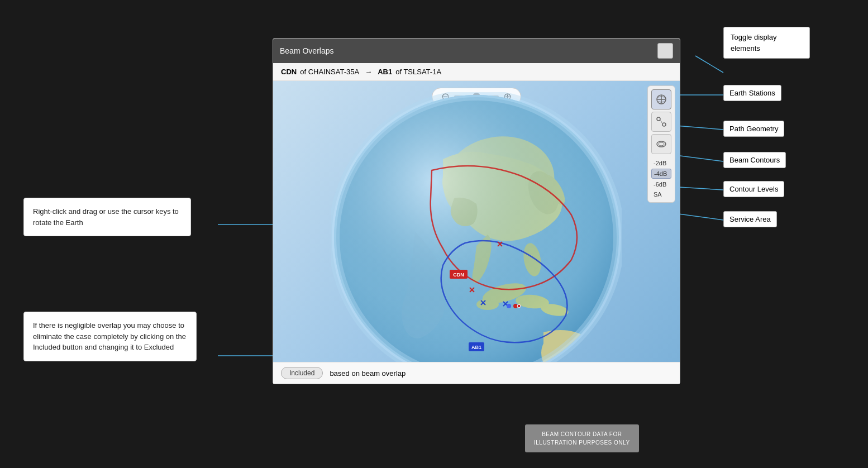 The height and width of the screenshot is (468, 868). Describe the element at coordinates (107, 217) in the screenshot. I see `rotate-hint-box: Right-click and drag or use the cursor k…` at that location.